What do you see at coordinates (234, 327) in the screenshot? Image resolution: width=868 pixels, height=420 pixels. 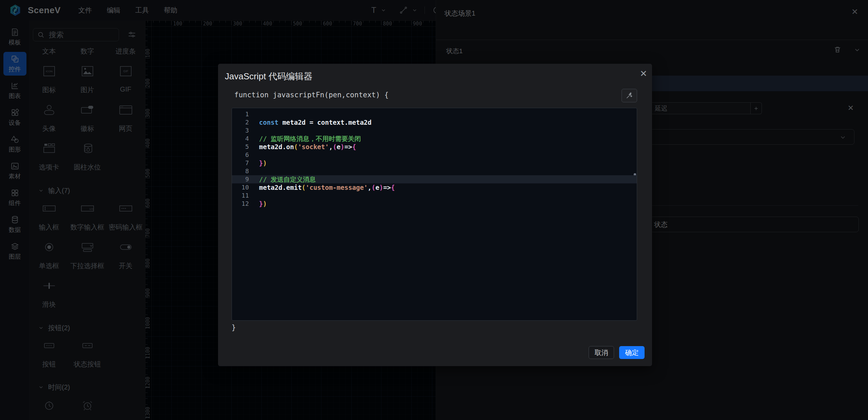 I see `closing-brace: }` at bounding box center [234, 327].